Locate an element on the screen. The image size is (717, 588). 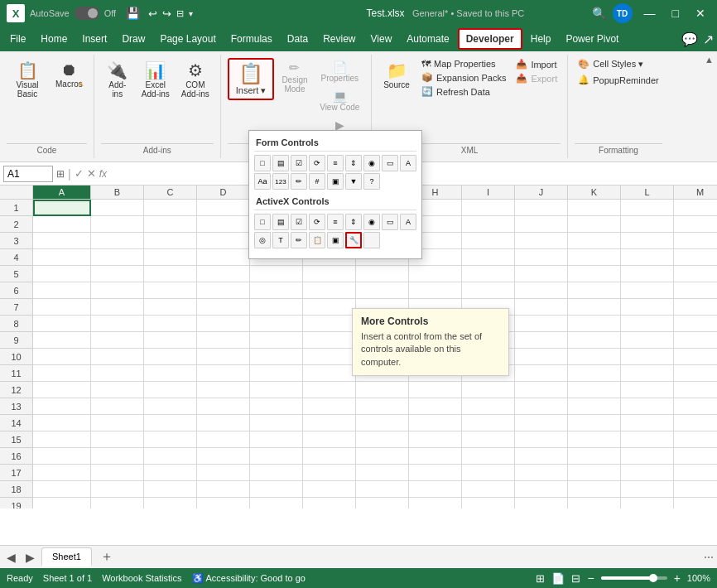
cell-G15 is located at coordinates (383, 440).